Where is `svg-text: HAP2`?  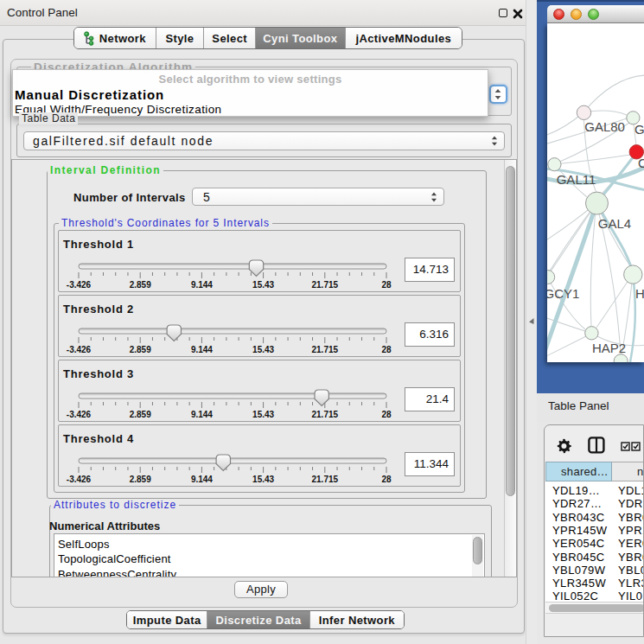 svg-text: HAP2 is located at coordinates (609, 348).